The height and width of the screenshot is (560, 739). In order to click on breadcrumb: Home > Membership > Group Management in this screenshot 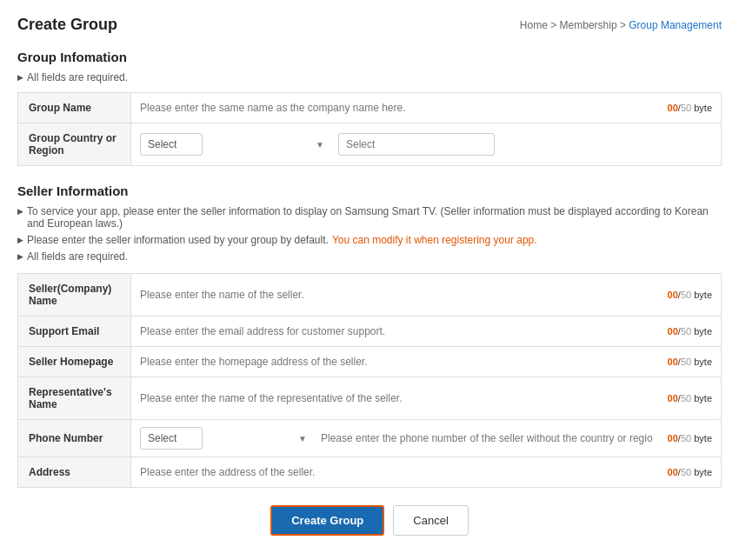, I will do `click(621, 25)`.